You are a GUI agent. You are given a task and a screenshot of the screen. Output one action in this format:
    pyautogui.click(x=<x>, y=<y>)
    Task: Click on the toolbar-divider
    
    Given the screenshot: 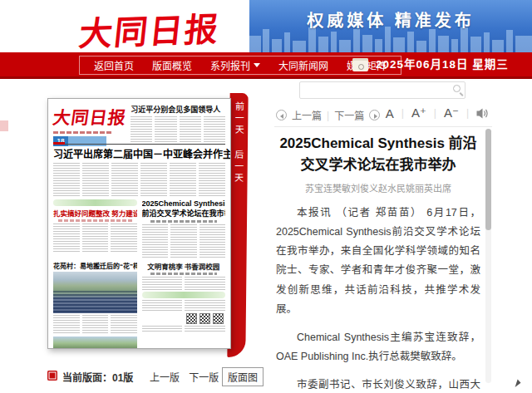 What is the action you would take?
    pyautogui.click(x=383, y=126)
    